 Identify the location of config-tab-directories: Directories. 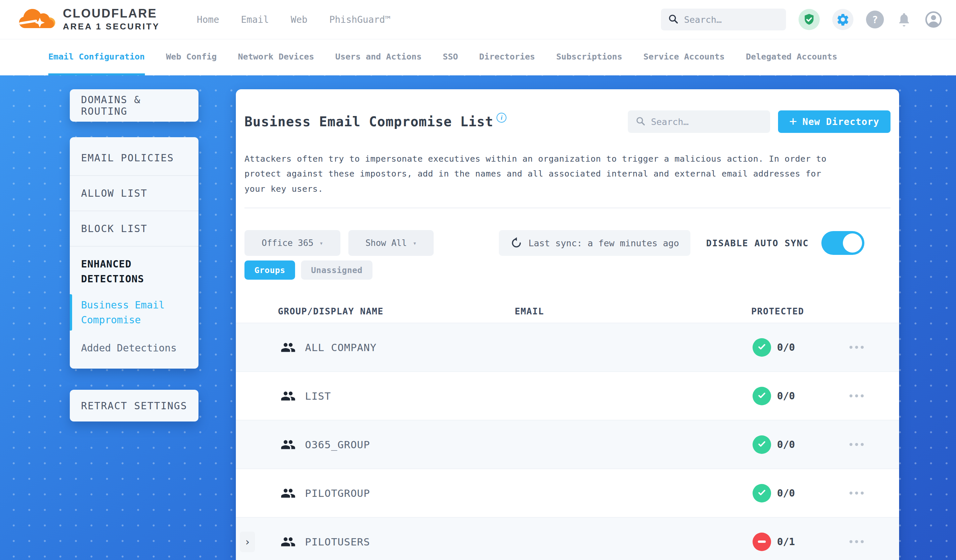
(507, 58).